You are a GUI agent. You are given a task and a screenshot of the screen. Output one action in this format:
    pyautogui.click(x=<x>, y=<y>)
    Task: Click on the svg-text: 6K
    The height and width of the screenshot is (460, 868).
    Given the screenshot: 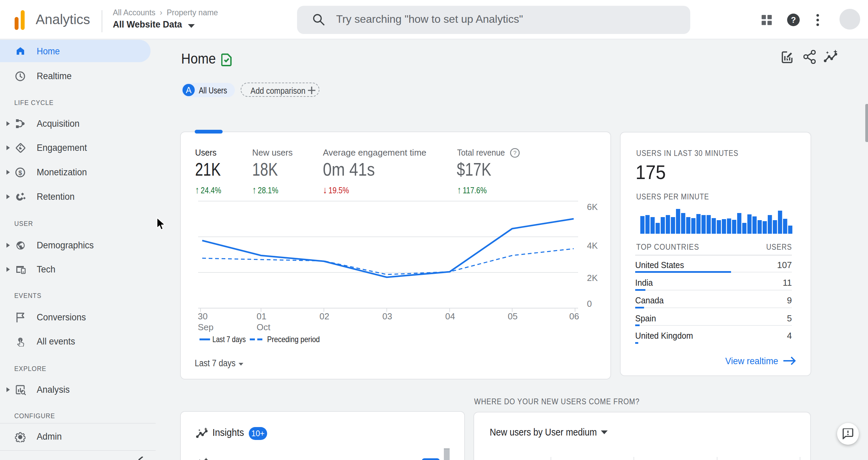 What is the action you would take?
    pyautogui.click(x=592, y=207)
    